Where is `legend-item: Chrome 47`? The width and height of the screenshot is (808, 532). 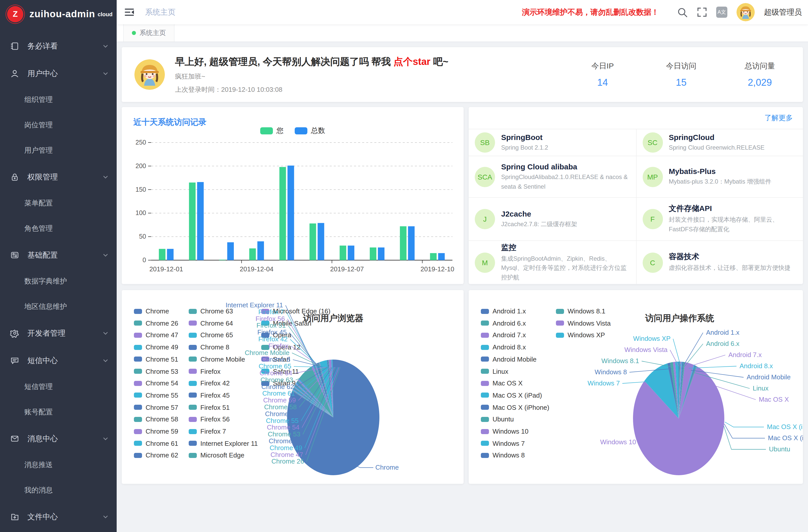
legend-item: Chrome 47 is located at coordinates (156, 335).